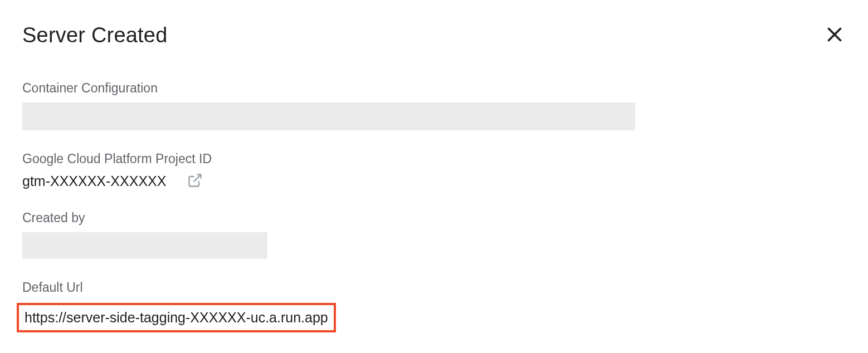 Image resolution: width=868 pixels, height=353 pixels. Describe the element at coordinates (195, 182) in the screenshot. I see `open-external-icon` at that location.